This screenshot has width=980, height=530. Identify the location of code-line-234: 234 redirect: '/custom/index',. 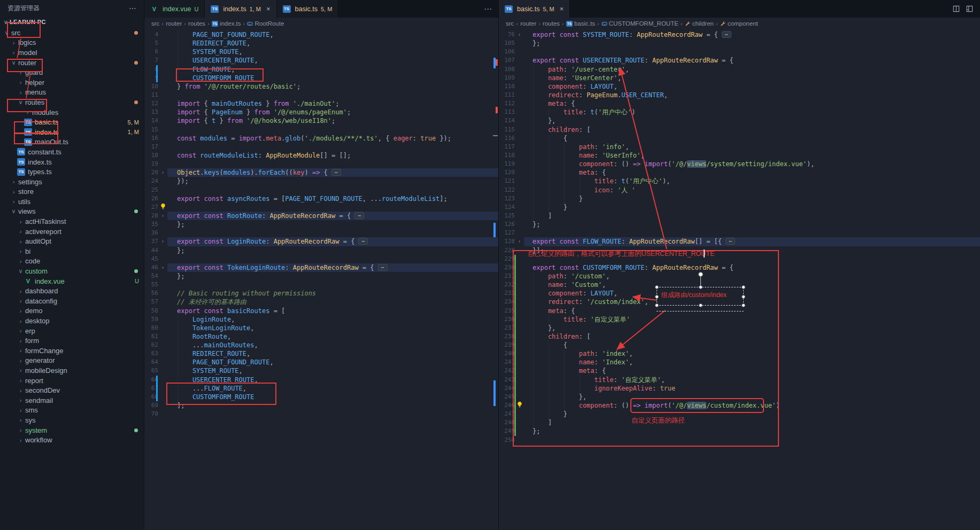
(739, 302).